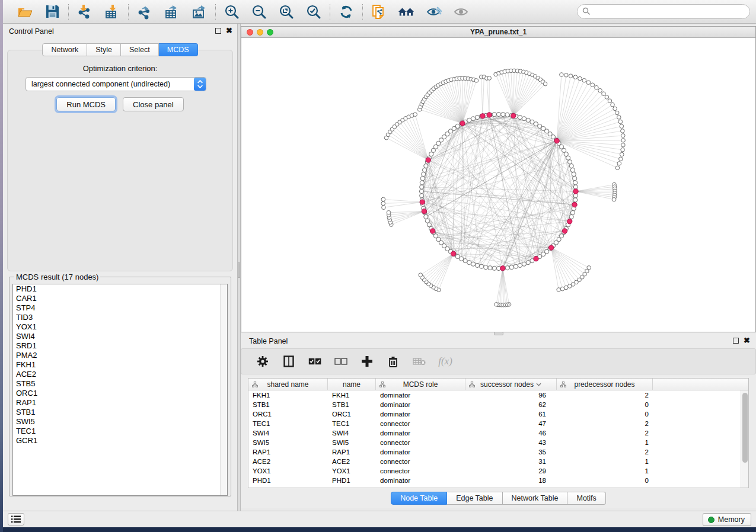 Image resolution: width=756 pixels, height=532 pixels. I want to click on column-header-predecessor-nodes: predecessor nodes, so click(605, 384).